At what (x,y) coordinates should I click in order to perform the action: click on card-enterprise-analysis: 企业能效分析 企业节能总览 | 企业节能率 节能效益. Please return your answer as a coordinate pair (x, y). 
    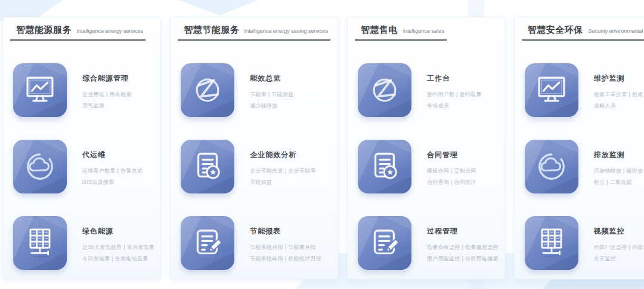
    Looking at the image, I should click on (254, 167).